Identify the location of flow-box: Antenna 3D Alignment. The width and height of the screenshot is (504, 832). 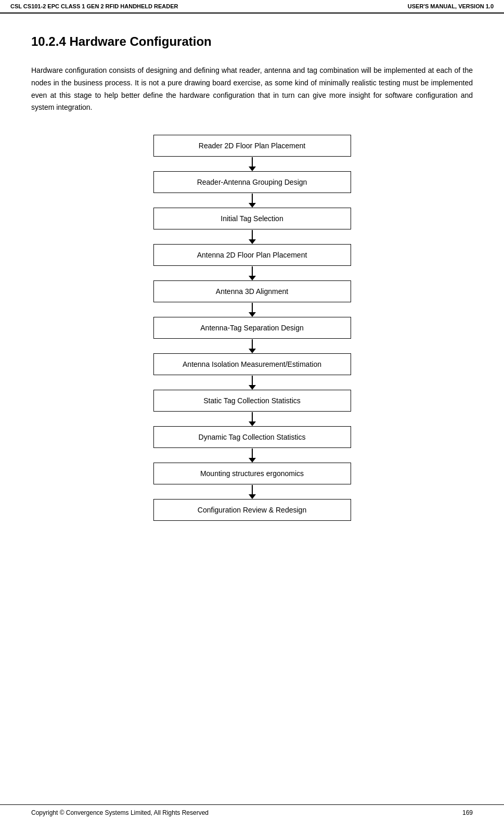
(252, 291).